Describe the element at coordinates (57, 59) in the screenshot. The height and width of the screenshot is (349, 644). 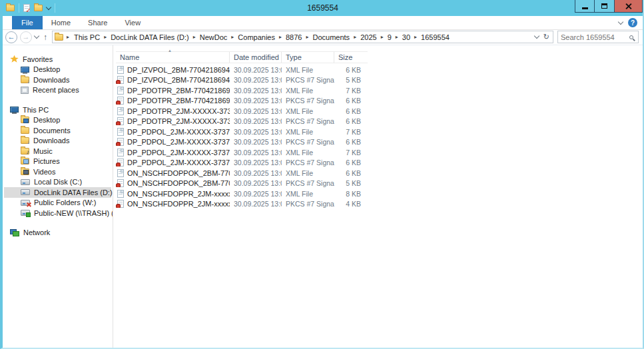
I see `sidebar-item-favorites: Favorites` at that location.